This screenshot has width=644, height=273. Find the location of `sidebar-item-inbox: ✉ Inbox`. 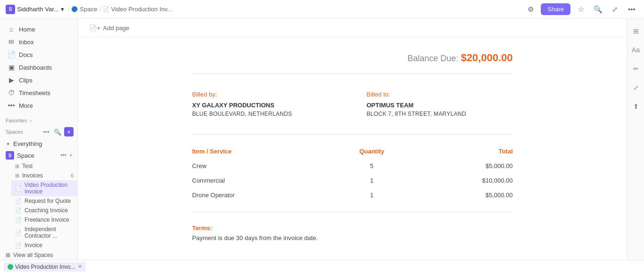

sidebar-item-inbox: ✉ Inbox is located at coordinates (39, 42).